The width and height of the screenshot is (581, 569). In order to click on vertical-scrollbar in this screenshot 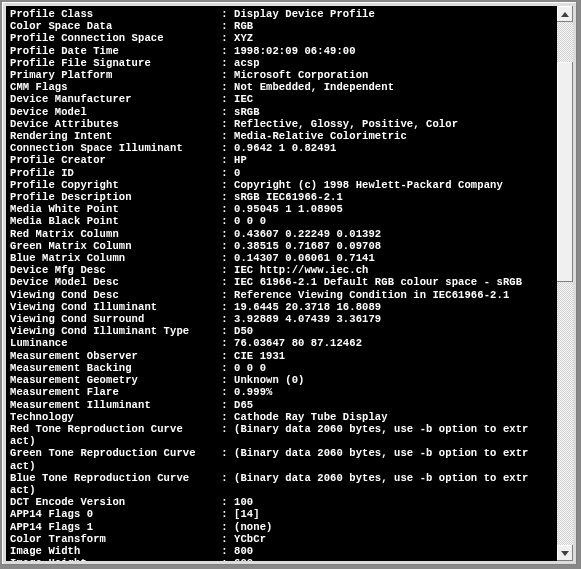, I will do `click(565, 284)`.